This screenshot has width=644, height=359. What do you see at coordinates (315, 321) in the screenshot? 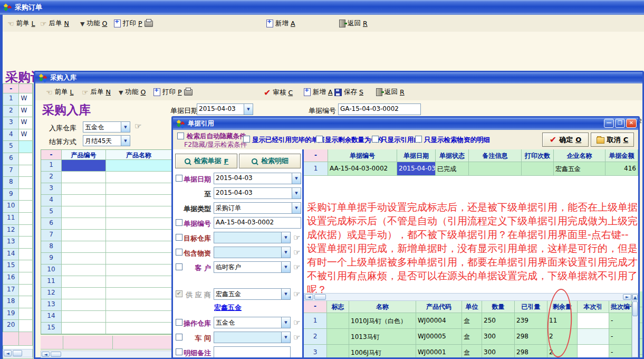
I see `cell: 1` at bounding box center [315, 321].